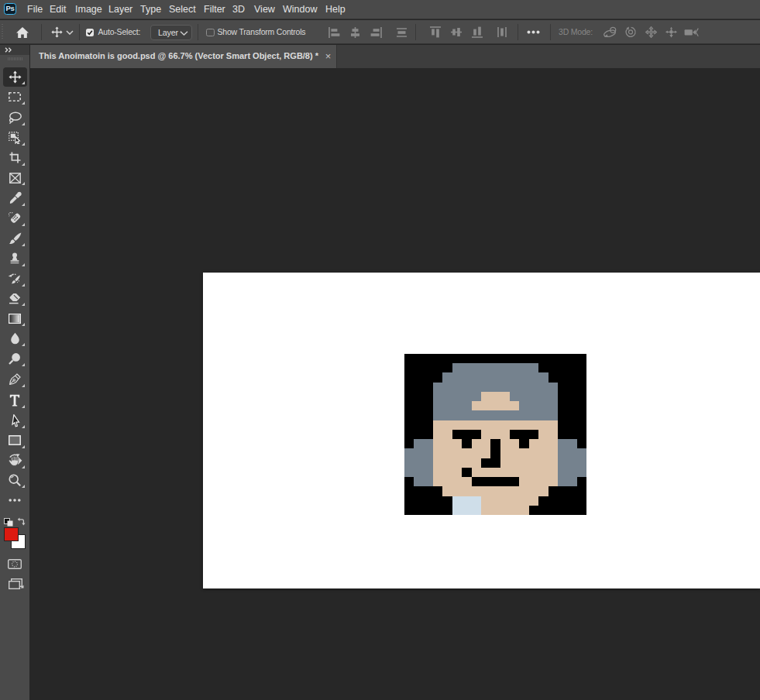 The height and width of the screenshot is (700, 760). What do you see at coordinates (184, 57) in the screenshot?
I see `document-tab: This Anoimatoin is good.psd @ 66.7% (Vec…` at bounding box center [184, 57].